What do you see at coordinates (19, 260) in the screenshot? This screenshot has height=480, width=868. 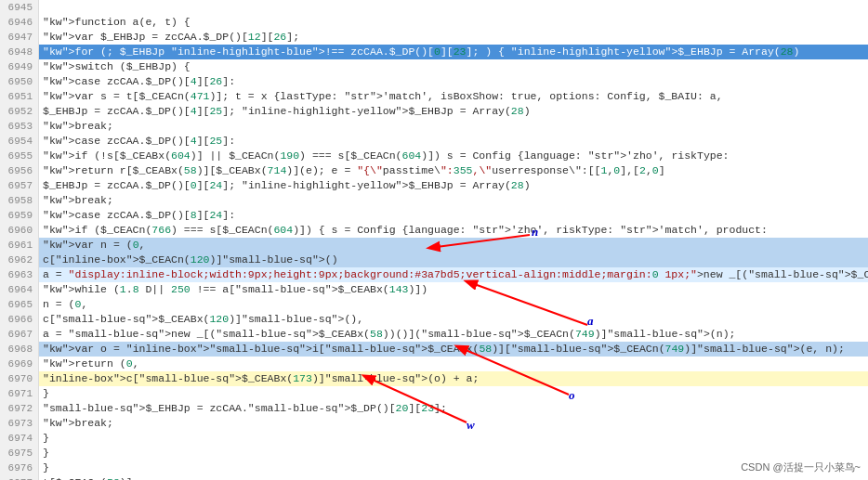 I see `line-number: 6962` at bounding box center [19, 260].